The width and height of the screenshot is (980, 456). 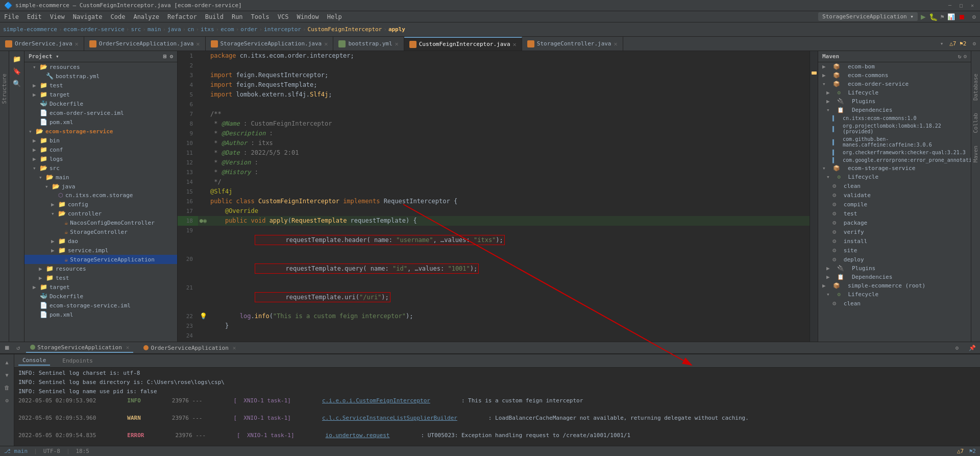 What do you see at coordinates (101, 94) in the screenshot?
I see `tree-target: ▶📁target` at bounding box center [101, 94].